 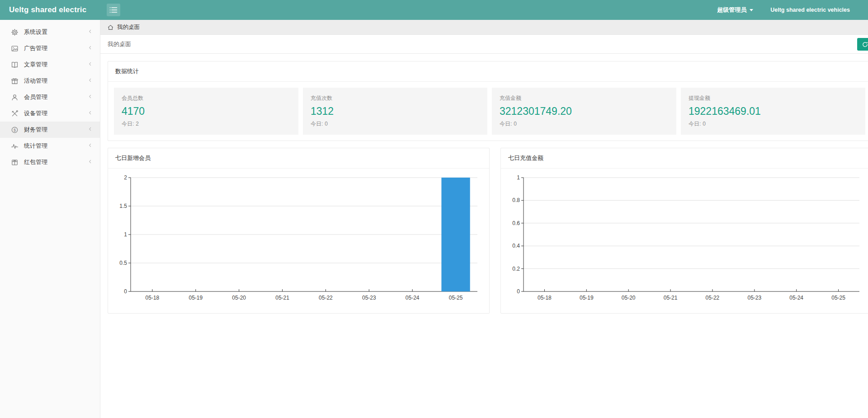 I want to click on breadcrumb-current: 我的桌面, so click(x=128, y=27).